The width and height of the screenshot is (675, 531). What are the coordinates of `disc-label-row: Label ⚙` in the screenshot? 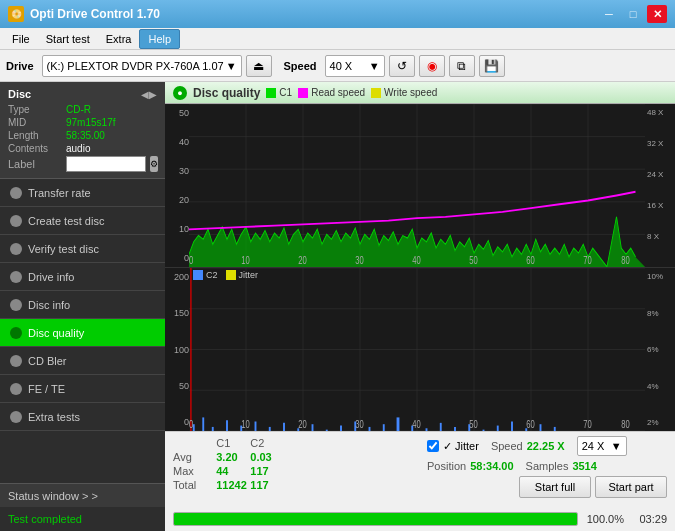 It's located at (82, 164).